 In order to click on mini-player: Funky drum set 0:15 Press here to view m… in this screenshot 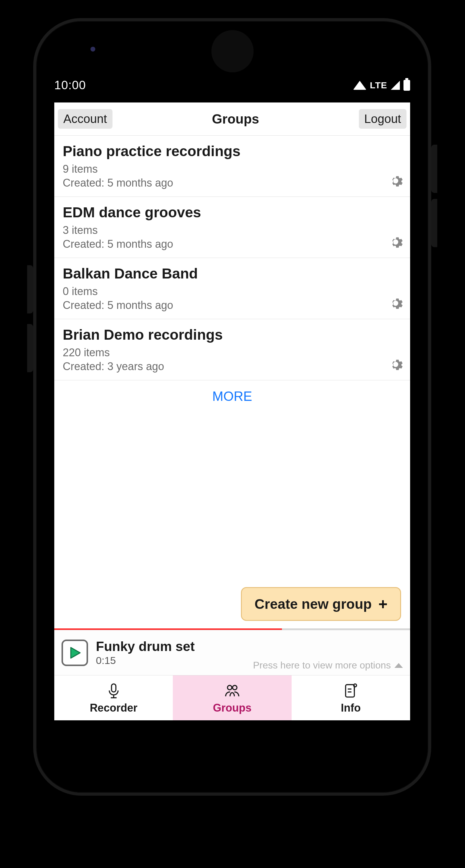, I will do `click(232, 652)`.